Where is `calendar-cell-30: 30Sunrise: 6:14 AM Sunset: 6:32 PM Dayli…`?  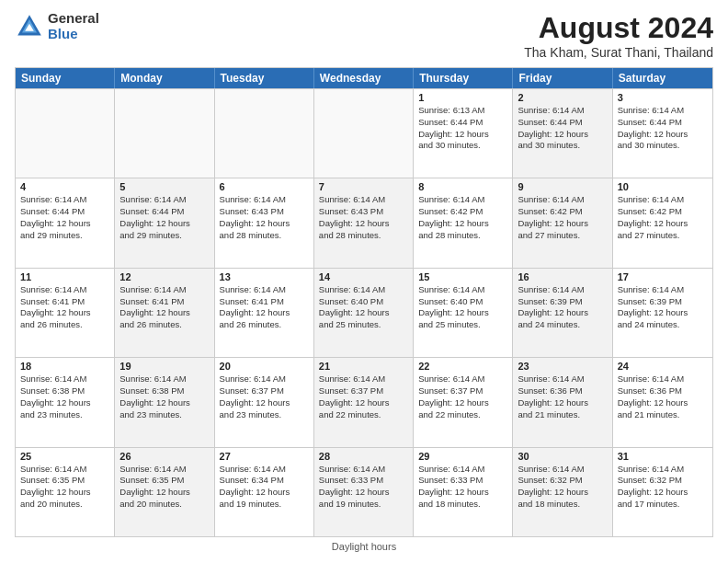 calendar-cell-30: 30Sunrise: 6:14 AM Sunset: 6:32 PM Dayli… is located at coordinates (563, 492).